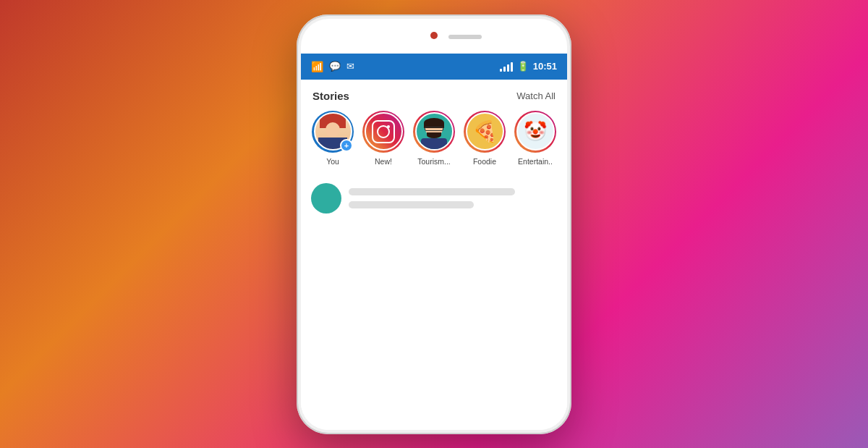 This screenshot has width=868, height=448. What do you see at coordinates (326, 198) in the screenshot?
I see `post-avatar` at bounding box center [326, 198].